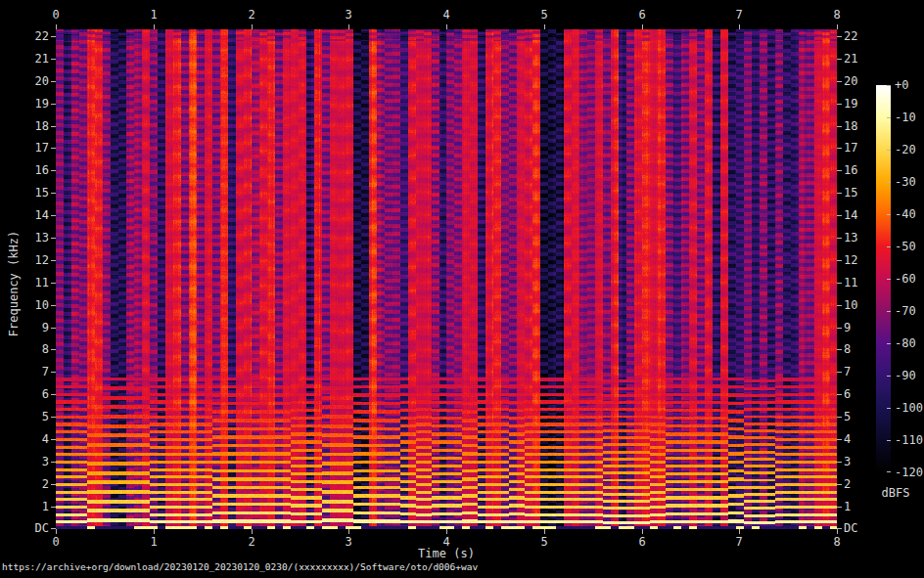  Describe the element at coordinates (863, 528) in the screenshot. I see `y-tick-label-right: DC` at that location.